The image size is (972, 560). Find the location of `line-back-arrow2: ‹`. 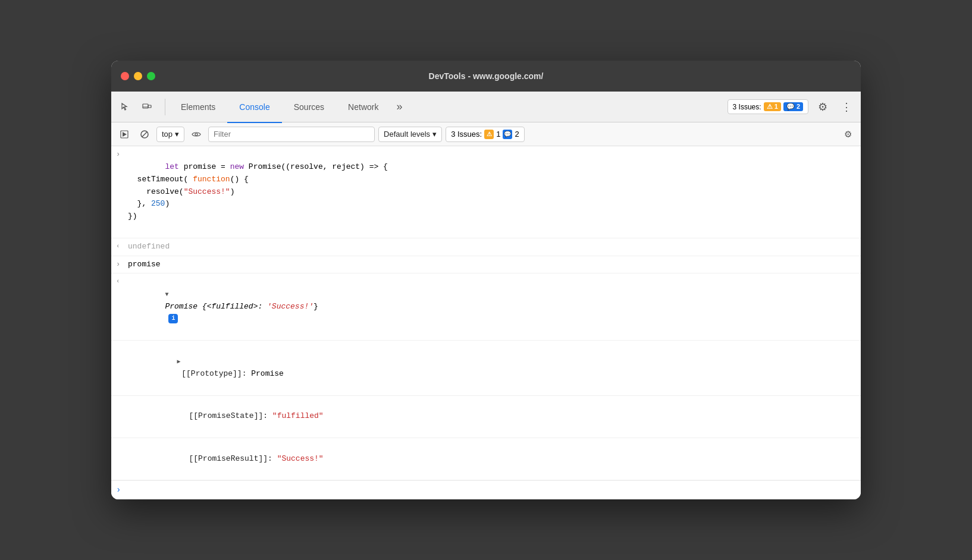

line-back-arrow2: ‹ is located at coordinates (122, 281).